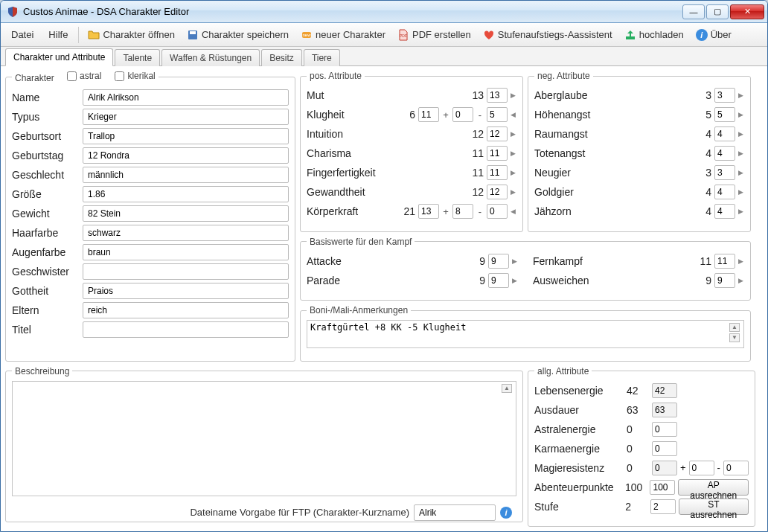  What do you see at coordinates (641, 446) in the screenshot?
I see `fieldset-allg-attribute: allg. Attribute Lebensenergie42 Ausdauer…` at bounding box center [641, 446].